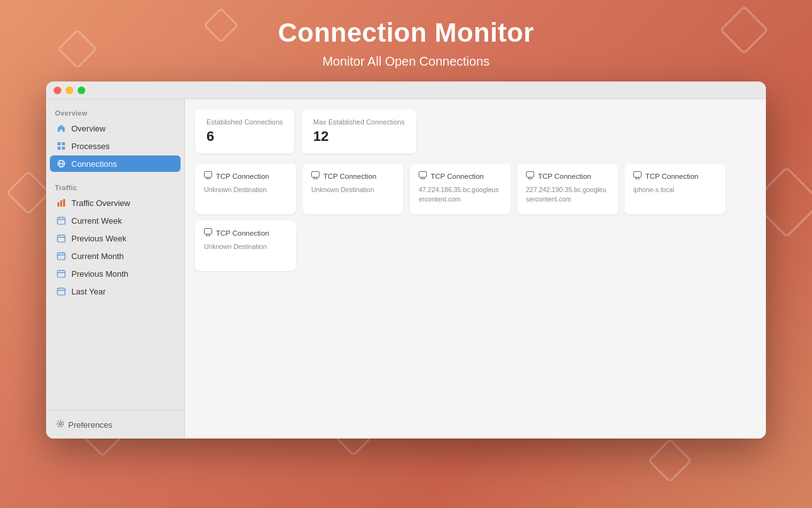  Describe the element at coordinates (115, 425) in the screenshot. I see `sidebar-footer: Preferences` at that location.